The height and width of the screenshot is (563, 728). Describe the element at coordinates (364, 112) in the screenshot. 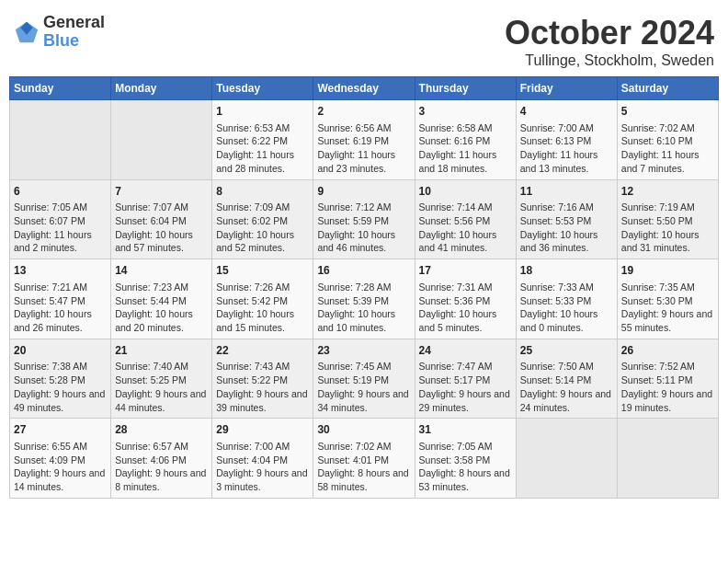

I see `day-number: 2` at that location.